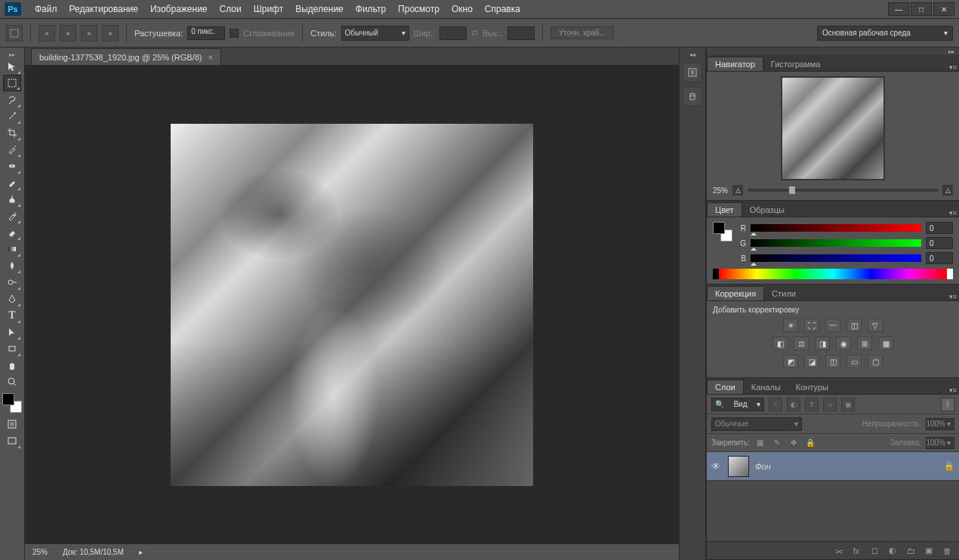  What do you see at coordinates (791, 362) in the screenshot?
I see `invert-icon: ◩` at bounding box center [791, 362].